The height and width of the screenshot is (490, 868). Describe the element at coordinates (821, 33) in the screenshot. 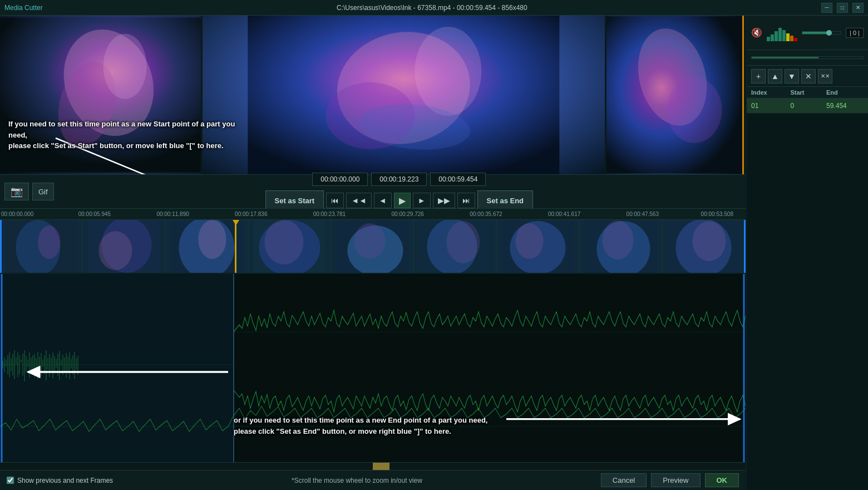

I see `volume-slider` at that location.